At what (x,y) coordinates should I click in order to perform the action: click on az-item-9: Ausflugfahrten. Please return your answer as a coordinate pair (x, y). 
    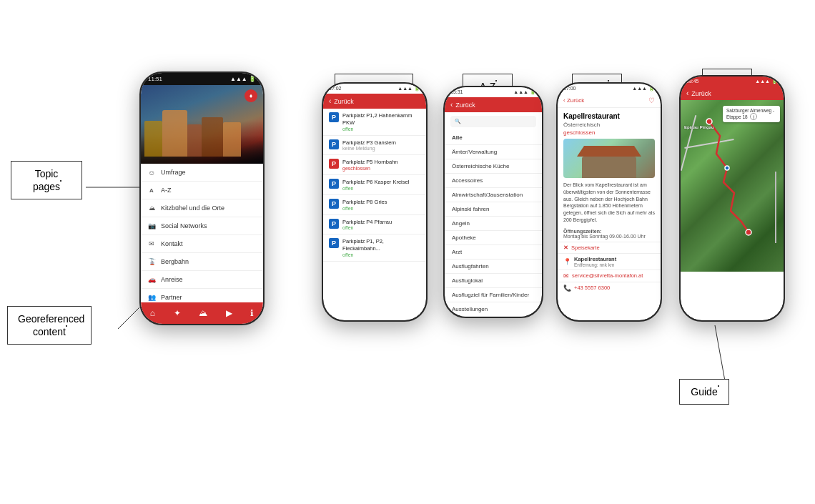
    Looking at the image, I should click on (493, 267).